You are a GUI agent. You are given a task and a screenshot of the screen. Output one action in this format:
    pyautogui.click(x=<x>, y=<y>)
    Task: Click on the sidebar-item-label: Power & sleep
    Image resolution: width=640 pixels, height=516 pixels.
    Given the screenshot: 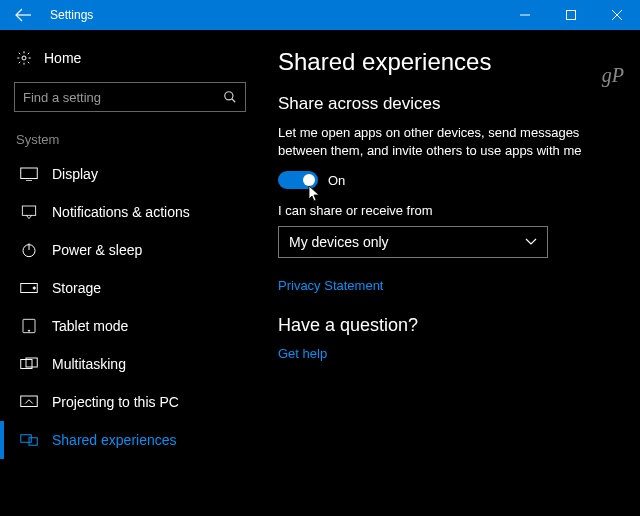 What is the action you would take?
    pyautogui.click(x=97, y=250)
    